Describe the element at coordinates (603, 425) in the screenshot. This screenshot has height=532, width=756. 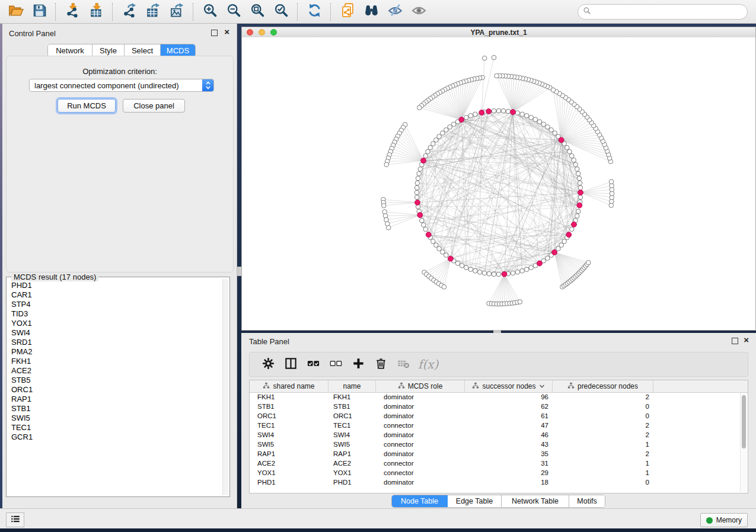
I see `table-cell: 2` at that location.